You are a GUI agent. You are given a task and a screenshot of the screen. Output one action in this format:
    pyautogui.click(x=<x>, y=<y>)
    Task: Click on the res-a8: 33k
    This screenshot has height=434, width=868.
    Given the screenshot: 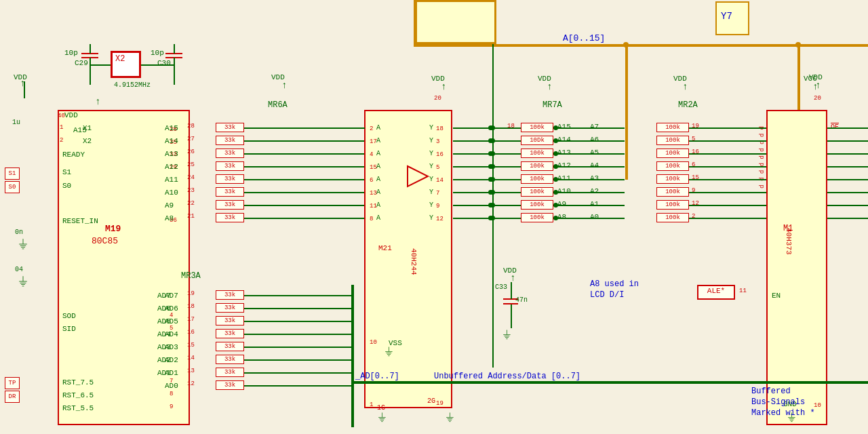 What is the action you would take?
    pyautogui.click(x=230, y=218)
    